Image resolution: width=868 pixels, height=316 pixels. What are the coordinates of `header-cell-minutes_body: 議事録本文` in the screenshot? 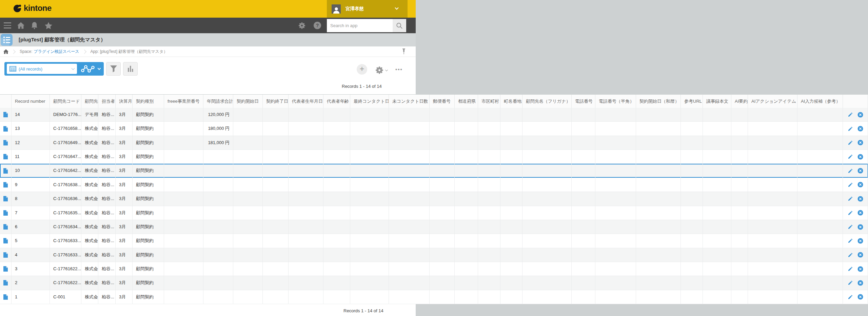 It's located at (717, 101).